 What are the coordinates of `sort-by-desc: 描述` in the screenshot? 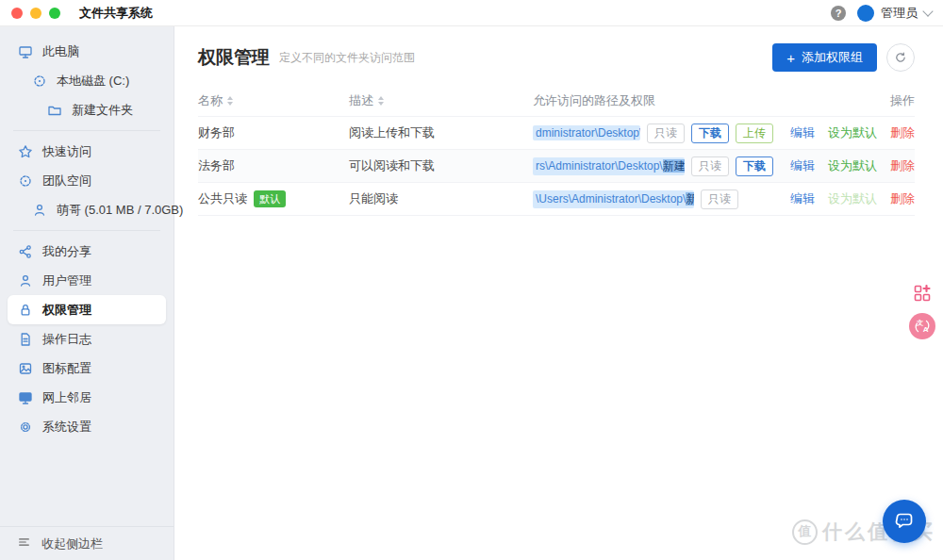 It's located at (441, 101).